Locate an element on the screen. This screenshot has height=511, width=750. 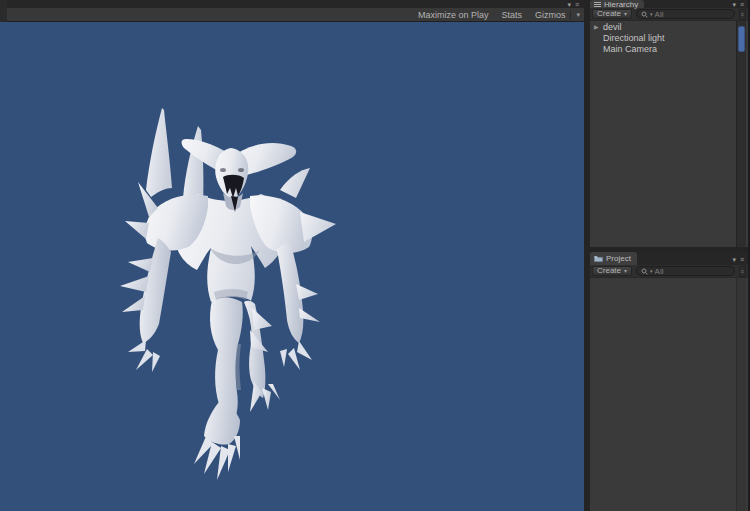
hierarchy-search-field: ▾ is located at coordinates (686, 14).